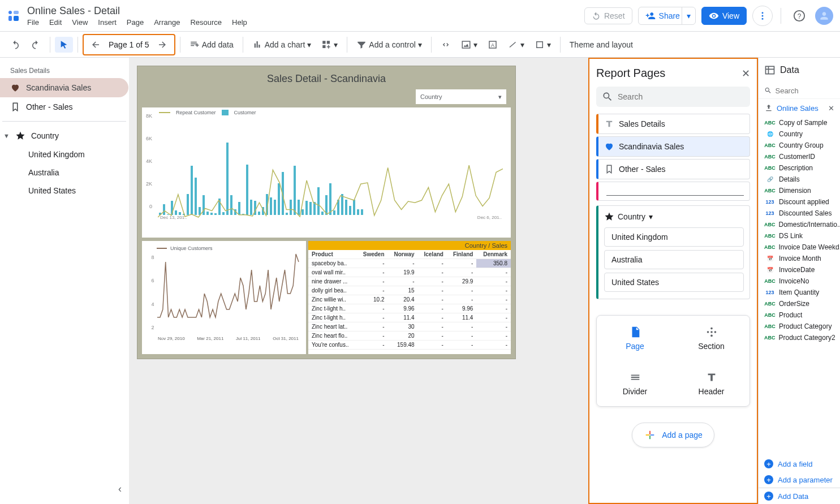 The width and height of the screenshot is (840, 504). Describe the element at coordinates (663, 16) in the screenshot. I see `share-button: Share` at that location.